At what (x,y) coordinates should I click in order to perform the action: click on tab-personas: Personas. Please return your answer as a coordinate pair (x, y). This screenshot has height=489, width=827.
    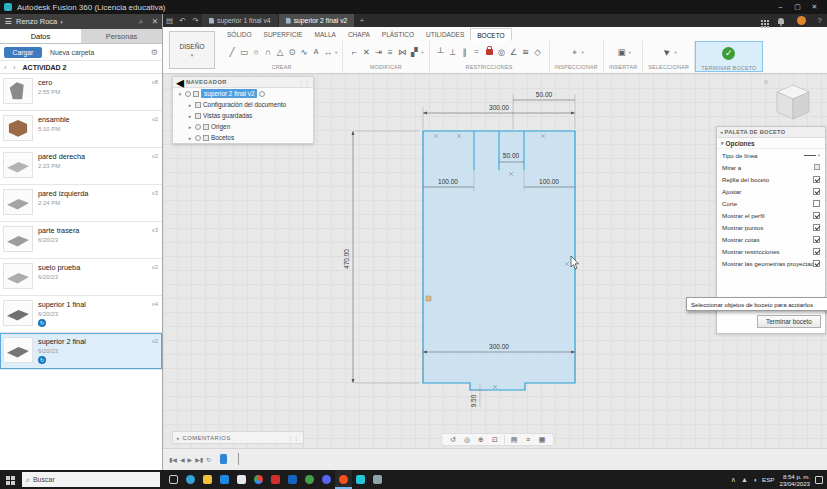
    Looking at the image, I should click on (122, 36).